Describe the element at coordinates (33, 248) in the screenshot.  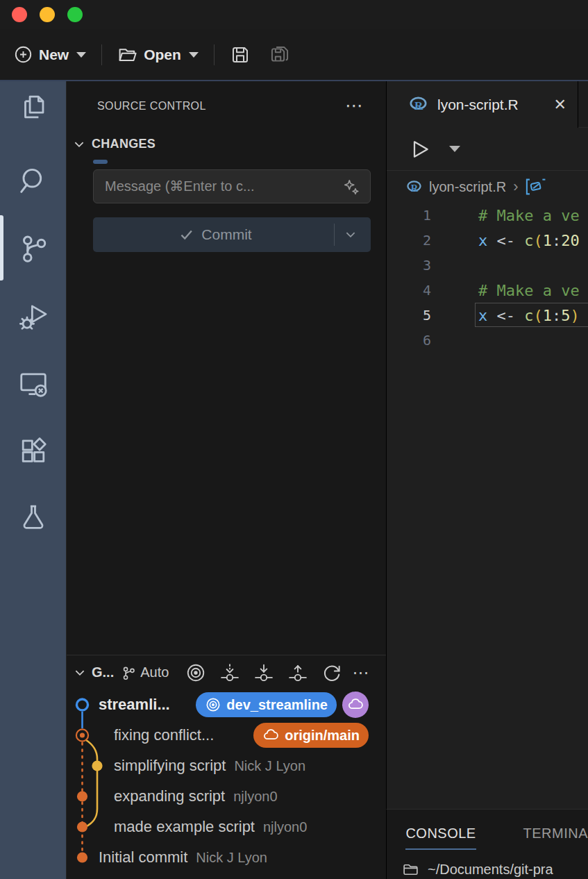
I see `source-control-icon` at that location.